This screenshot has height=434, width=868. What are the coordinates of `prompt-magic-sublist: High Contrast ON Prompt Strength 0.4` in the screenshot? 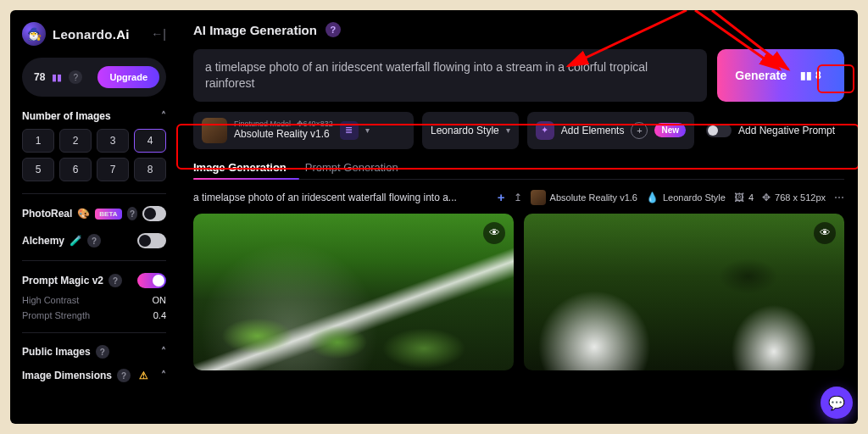 It's located at (94, 308).